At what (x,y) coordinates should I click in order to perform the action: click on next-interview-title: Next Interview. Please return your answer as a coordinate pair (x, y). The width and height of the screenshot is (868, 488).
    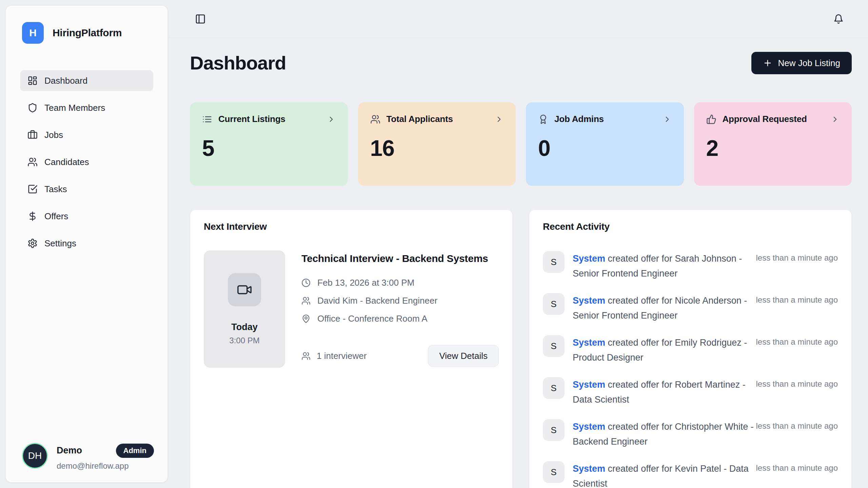
    Looking at the image, I should click on (351, 227).